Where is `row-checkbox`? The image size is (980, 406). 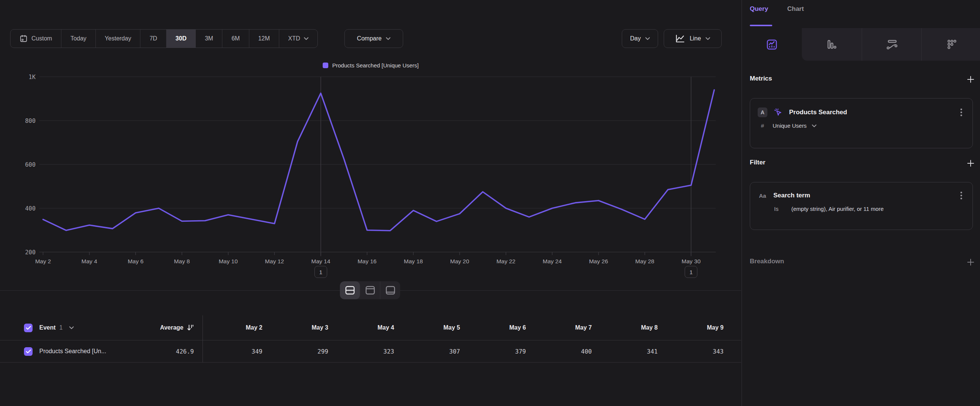
row-checkbox is located at coordinates (28, 352).